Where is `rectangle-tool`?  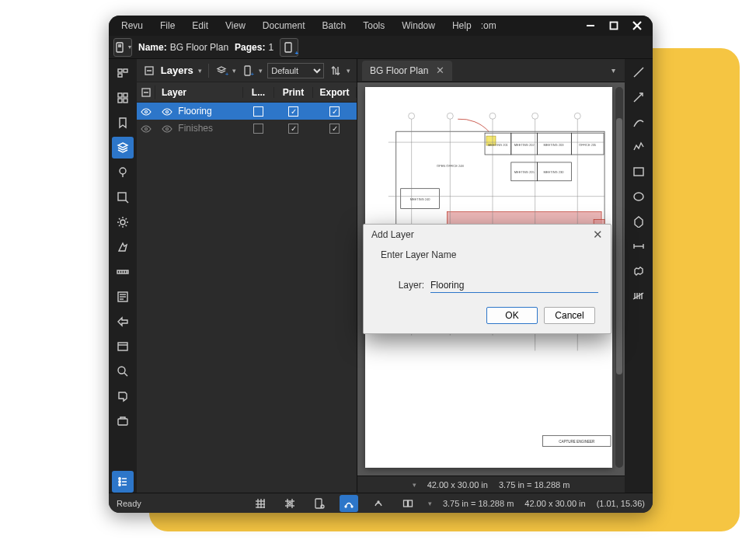 rectangle-tool is located at coordinates (639, 172).